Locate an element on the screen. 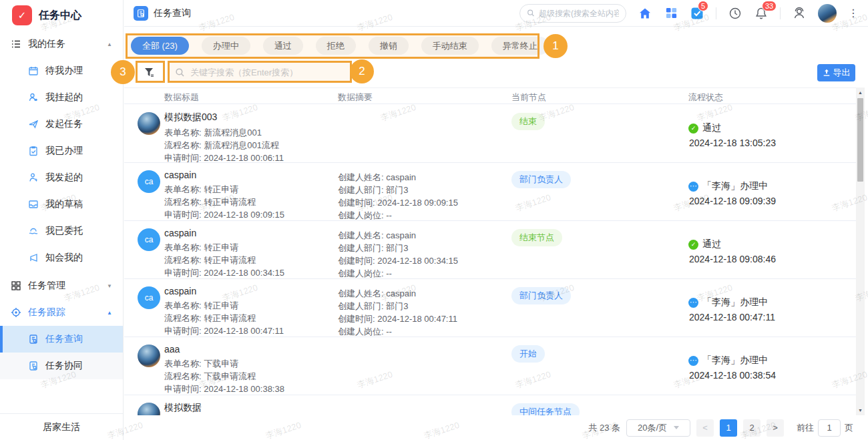  row-title: 模拟数据003 is located at coordinates (224, 118).